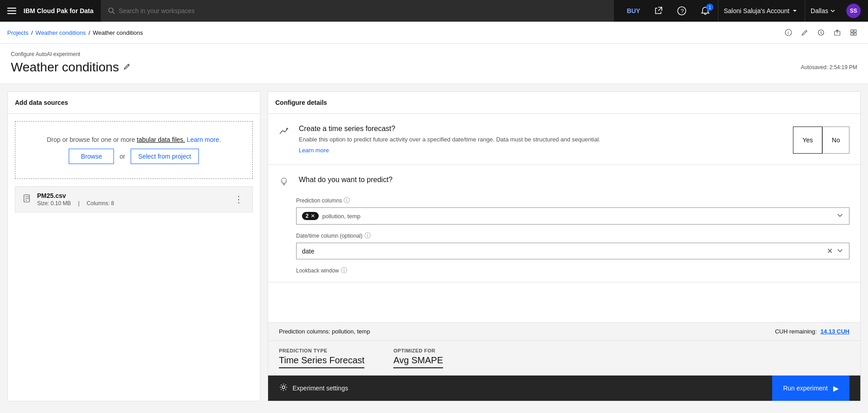  I want to click on link-icon-btn, so click(658, 11).